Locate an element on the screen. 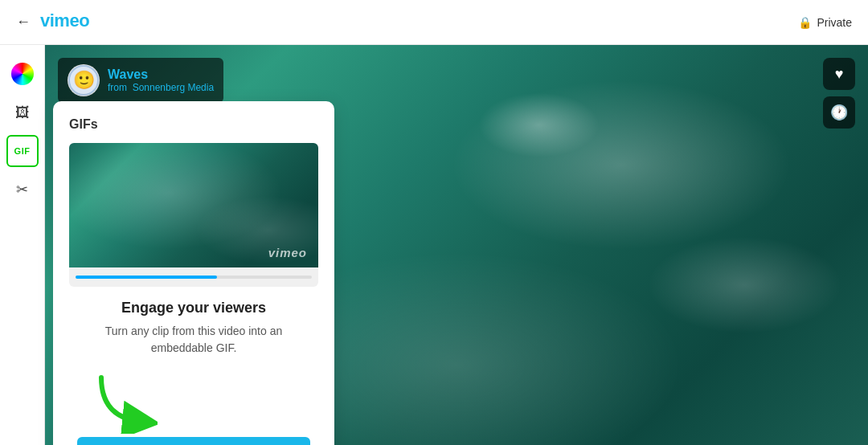 Image resolution: width=868 pixels, height=445 pixels. avatar is located at coordinates (84, 80).